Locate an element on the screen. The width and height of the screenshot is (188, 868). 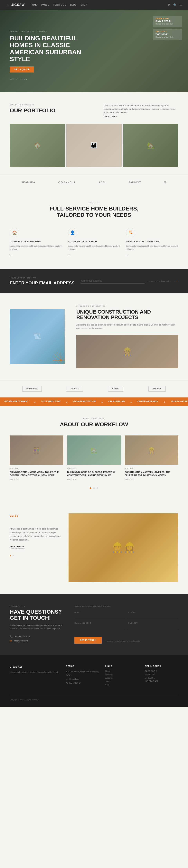
blog-tag-1: BUILDING is located at coordinates (94, 469).